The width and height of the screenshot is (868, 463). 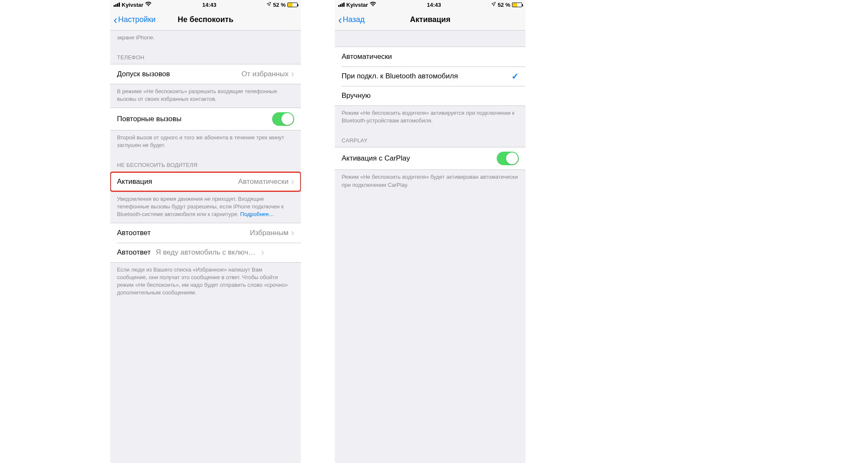 I want to click on back-label: Настройки, so click(x=137, y=19).